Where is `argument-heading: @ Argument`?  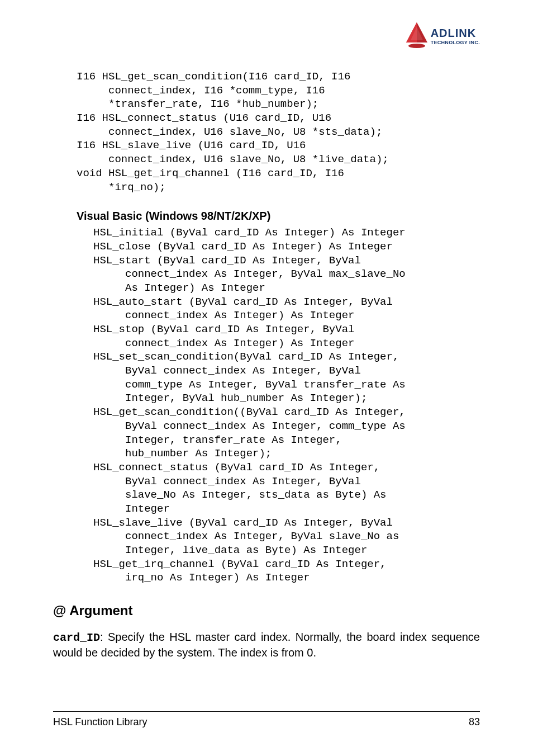 argument-heading: @ Argument is located at coordinates (266, 611).